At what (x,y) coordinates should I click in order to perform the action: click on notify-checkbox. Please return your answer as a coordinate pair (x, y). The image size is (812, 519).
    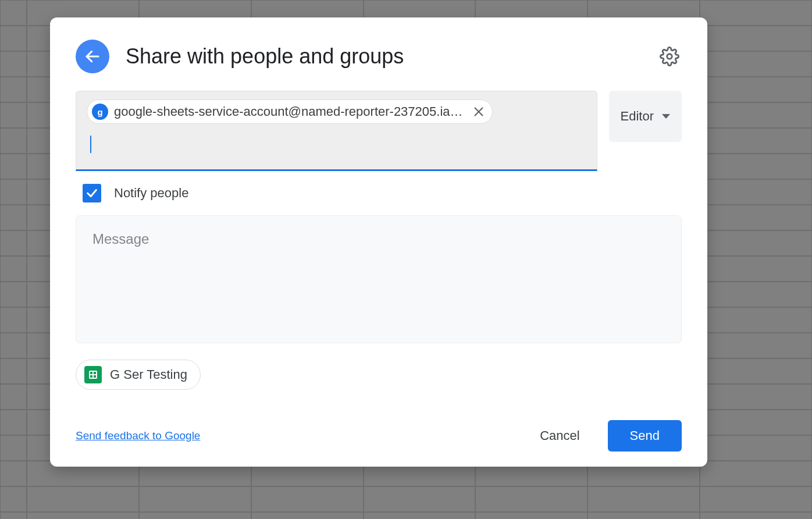
    Looking at the image, I should click on (92, 193).